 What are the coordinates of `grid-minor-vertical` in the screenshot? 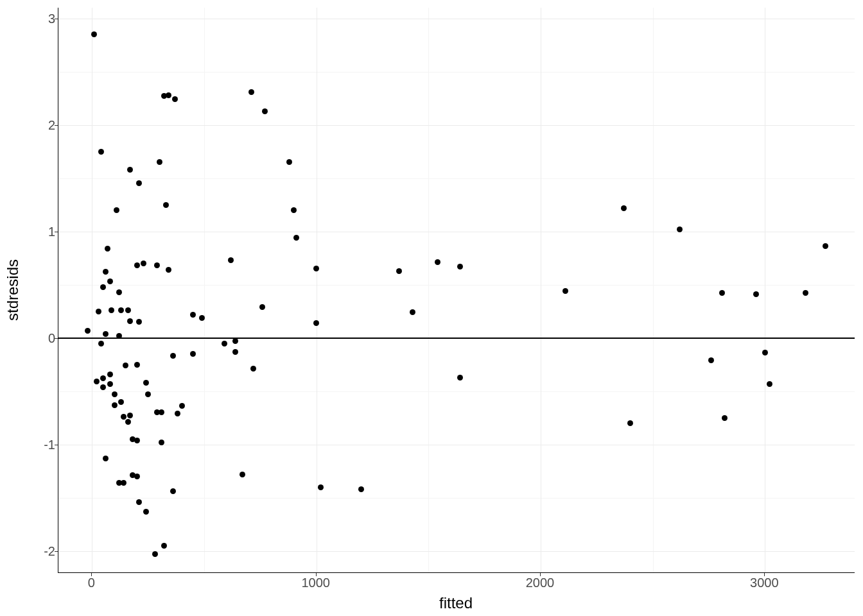 It's located at (204, 290).